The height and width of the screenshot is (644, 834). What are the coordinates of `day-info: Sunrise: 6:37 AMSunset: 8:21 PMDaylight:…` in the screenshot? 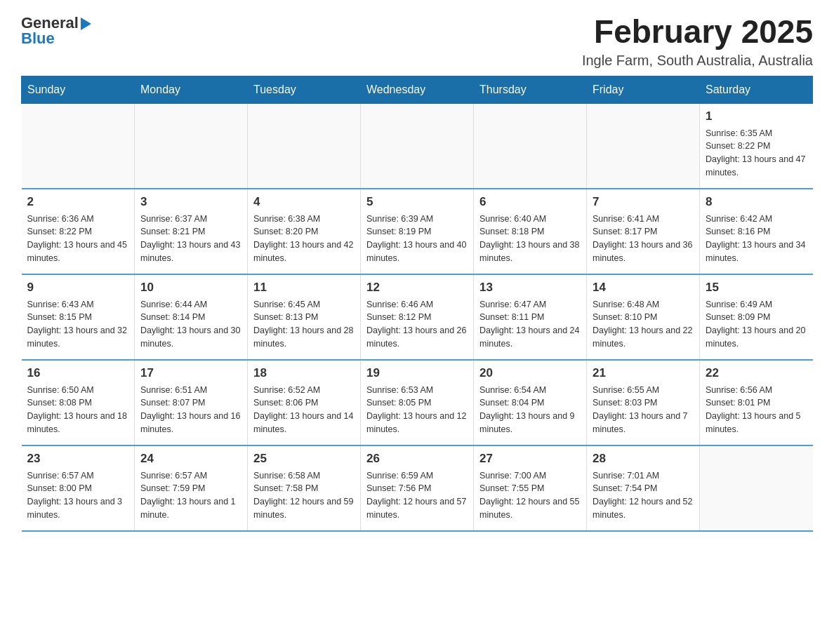 It's located at (191, 239).